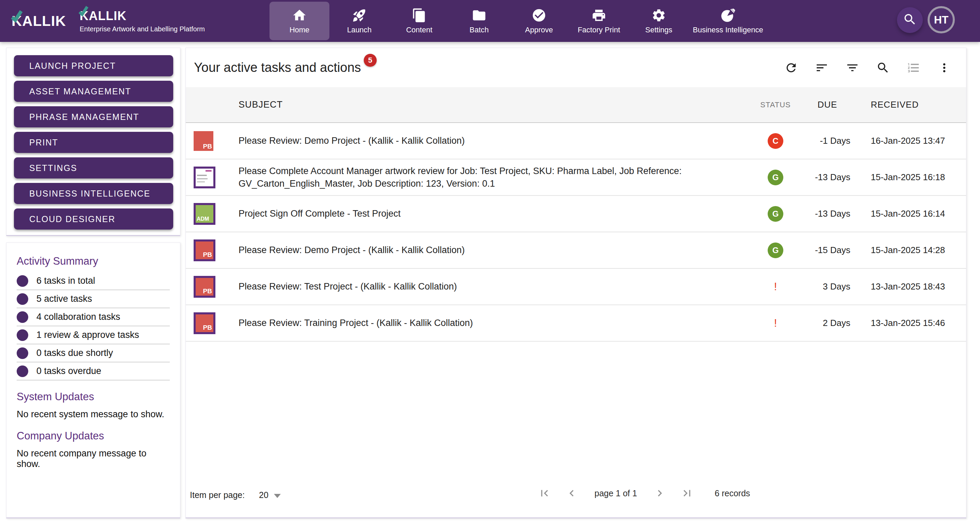 The height and width of the screenshot is (530, 980). What do you see at coordinates (93, 142) in the screenshot?
I see `sidebar-actions-card: LAUNCH PROJECTASSET MANAGEMENTPHRASE MAN…` at bounding box center [93, 142].